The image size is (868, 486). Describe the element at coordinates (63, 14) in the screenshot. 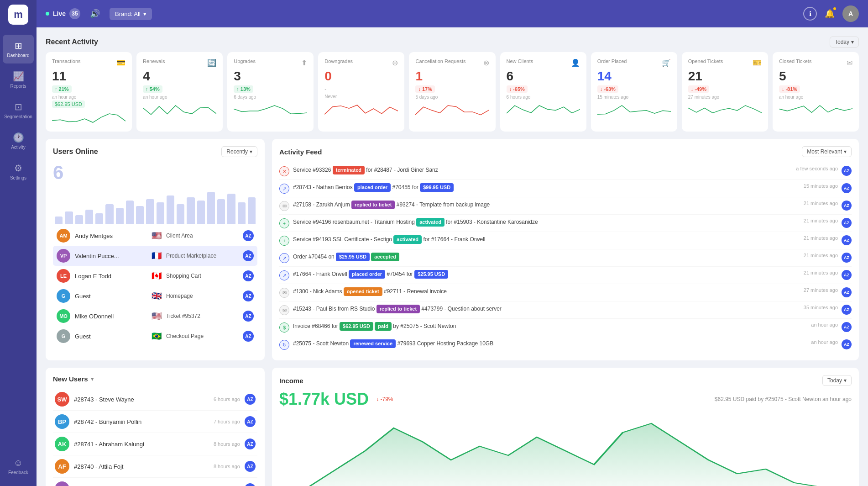

I see `live-indicator: Live 35` at that location.